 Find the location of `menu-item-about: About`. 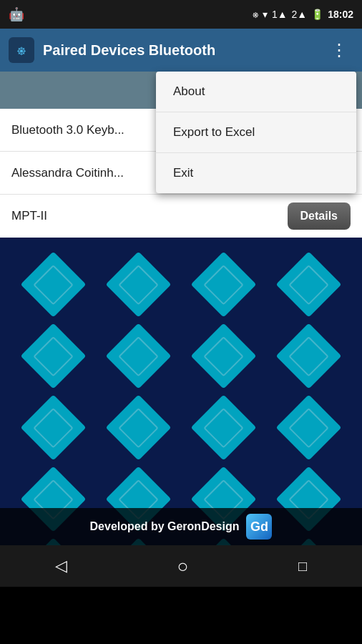

menu-item-about: About is located at coordinates (256, 92).